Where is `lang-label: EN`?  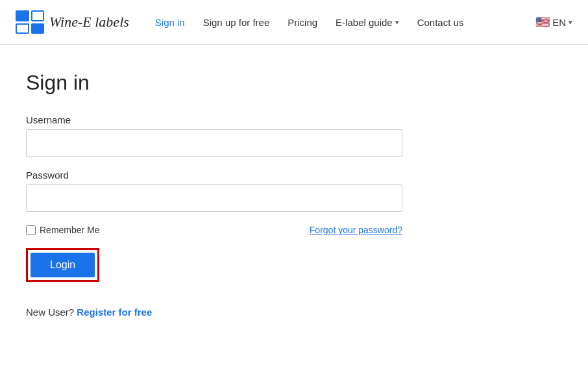
lang-label: EN is located at coordinates (559, 22).